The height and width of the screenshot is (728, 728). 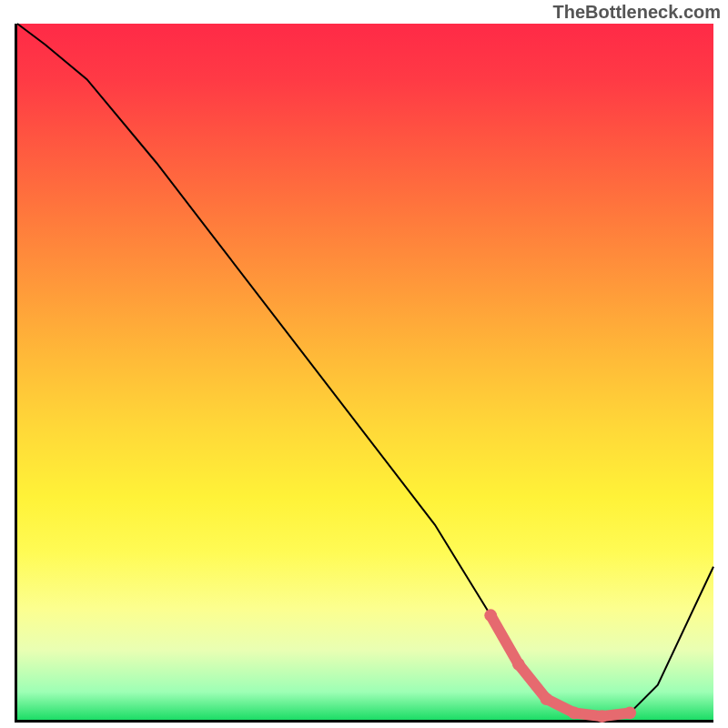 I want to click on optimal-highlight-segment, so click(x=561, y=666).